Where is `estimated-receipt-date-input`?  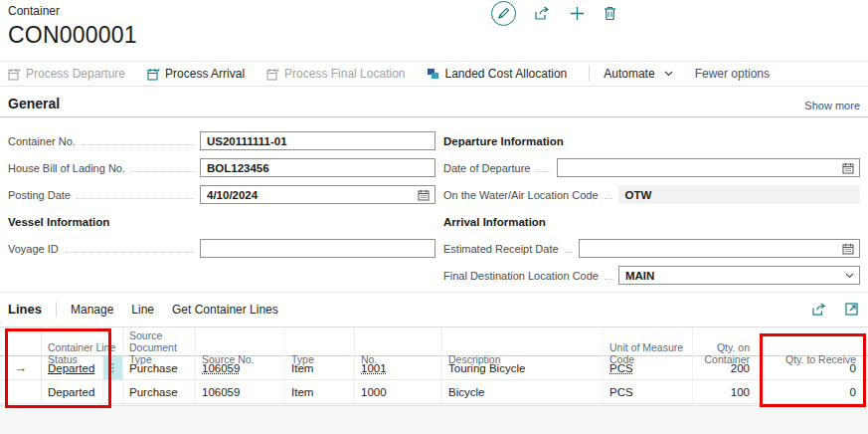 estimated-receipt-date-input is located at coordinates (708, 249).